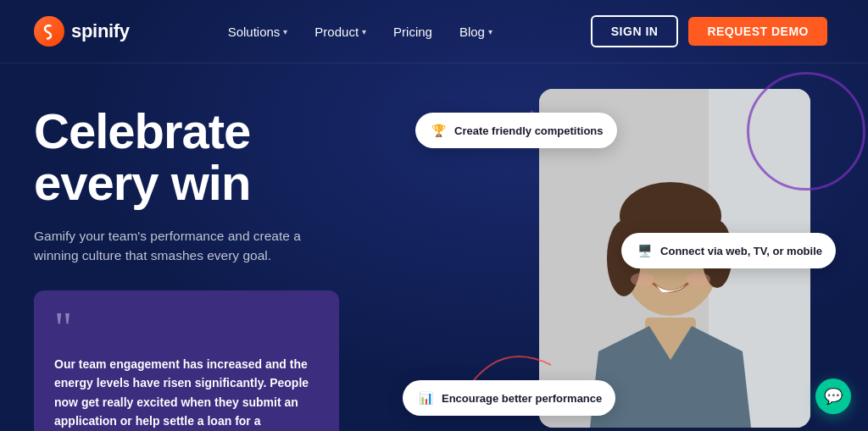 The image size is (868, 431). I want to click on nav-blog: Blog ▾, so click(476, 32).